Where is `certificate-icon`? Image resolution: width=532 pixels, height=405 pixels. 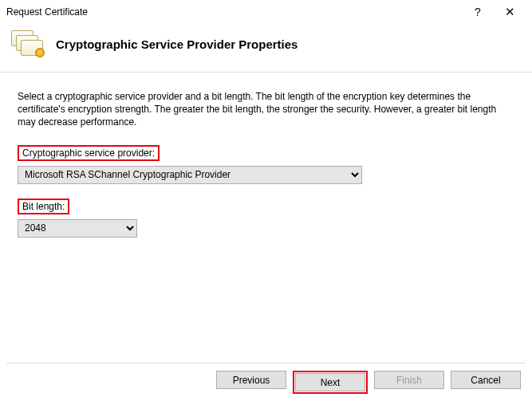
certificate-icon is located at coordinates (27, 44).